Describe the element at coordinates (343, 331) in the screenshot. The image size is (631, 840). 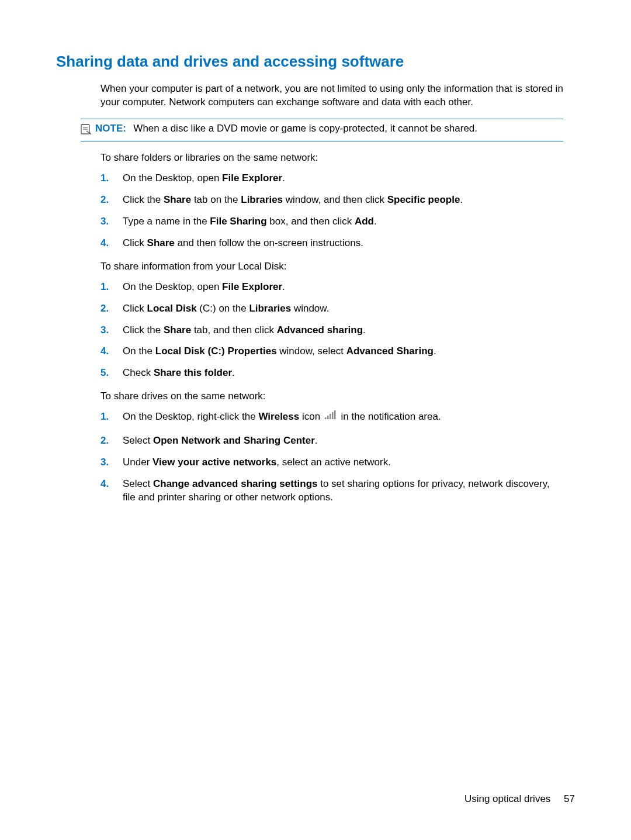
I see `list-text: Click the Share tab, and then click Adva…` at that location.